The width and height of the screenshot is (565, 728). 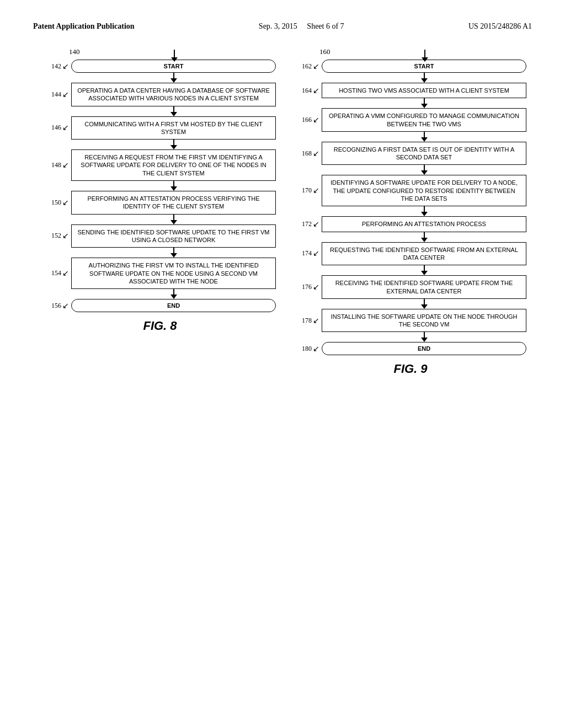 What do you see at coordinates (424, 321) in the screenshot?
I see `fig9-box-178: INSTALLING THE SOFTWARE UPDATE ON THE NO…` at bounding box center [424, 321].